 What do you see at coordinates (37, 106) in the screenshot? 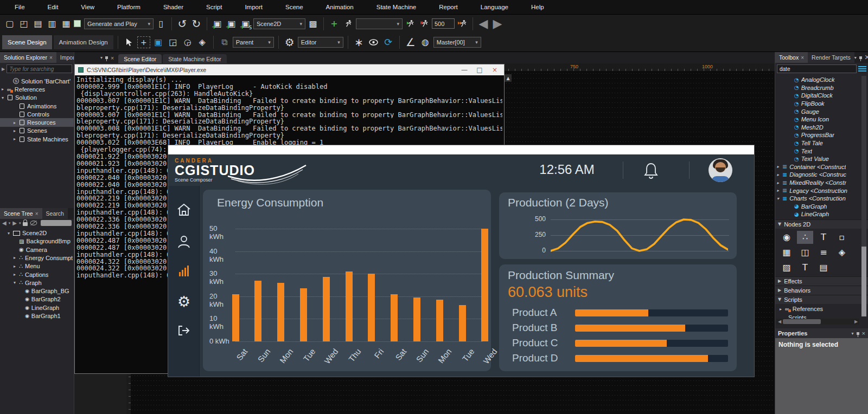
I see `solution-item-animations: Animations` at bounding box center [37, 106].